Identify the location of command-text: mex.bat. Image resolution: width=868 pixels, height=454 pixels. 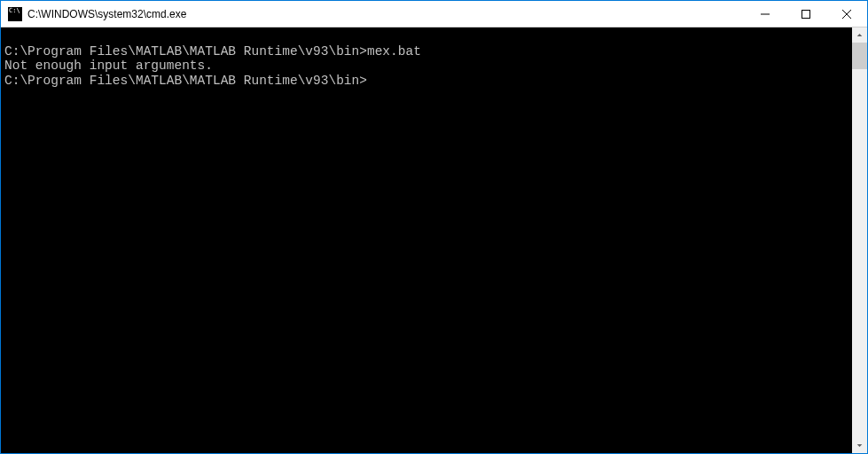
(394, 51).